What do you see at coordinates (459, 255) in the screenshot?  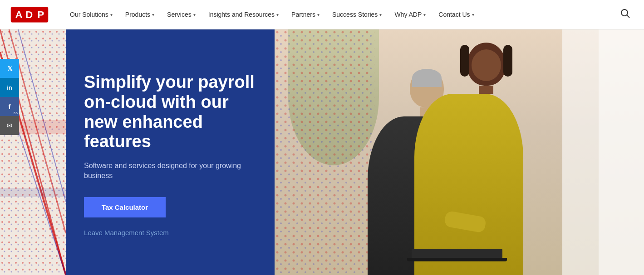 I see `laptop` at bounding box center [459, 255].